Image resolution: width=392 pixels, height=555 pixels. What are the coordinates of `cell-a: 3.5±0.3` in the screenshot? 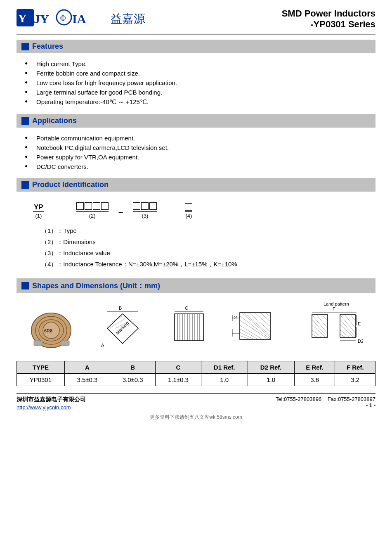 It's located at (87, 380).